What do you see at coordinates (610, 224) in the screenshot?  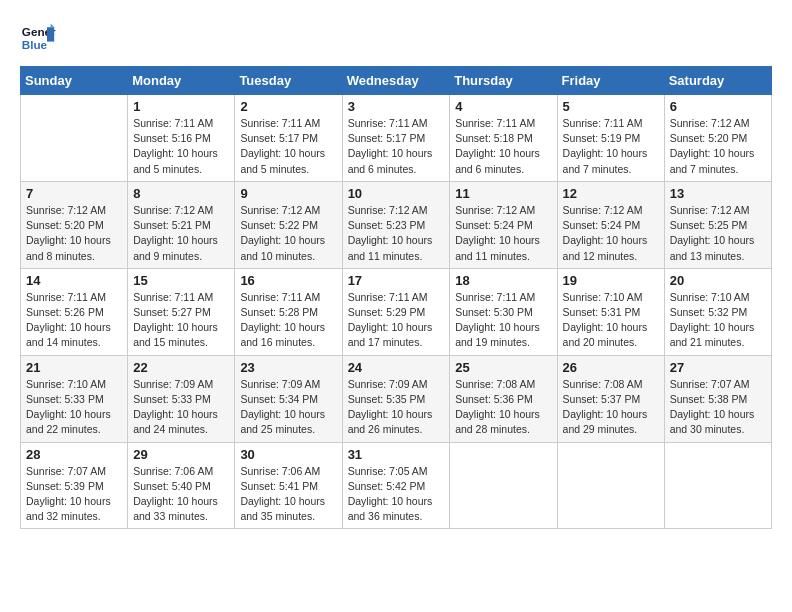 I see `calendar-cell: 12Sunrise: 7:12 AMSunset: 5:24 PMDayligh…` at bounding box center [610, 224].